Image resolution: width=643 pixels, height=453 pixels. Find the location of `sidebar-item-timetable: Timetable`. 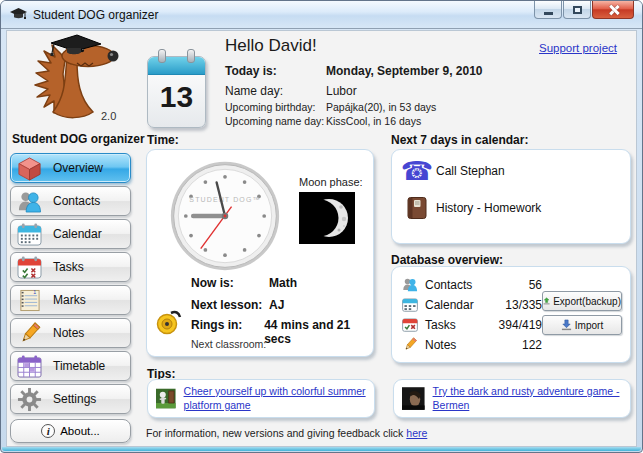

sidebar-item-timetable: Timetable is located at coordinates (70, 366).